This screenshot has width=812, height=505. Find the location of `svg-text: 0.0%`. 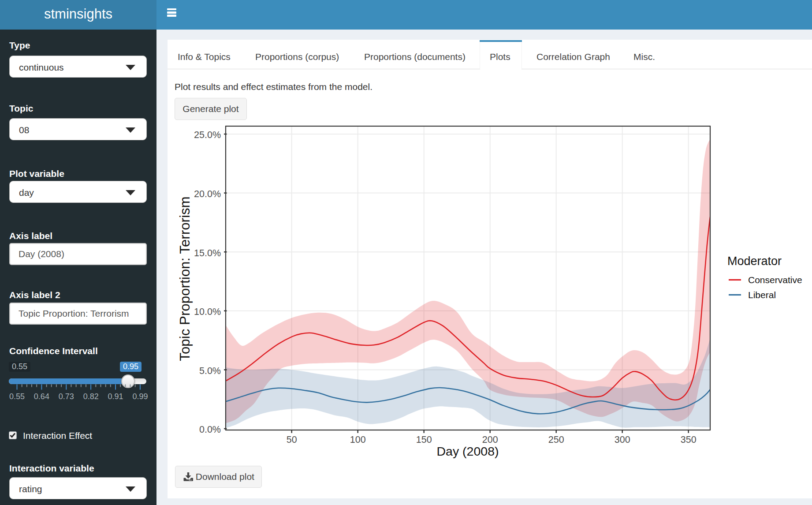

svg-text: 0.0% is located at coordinates (210, 430).